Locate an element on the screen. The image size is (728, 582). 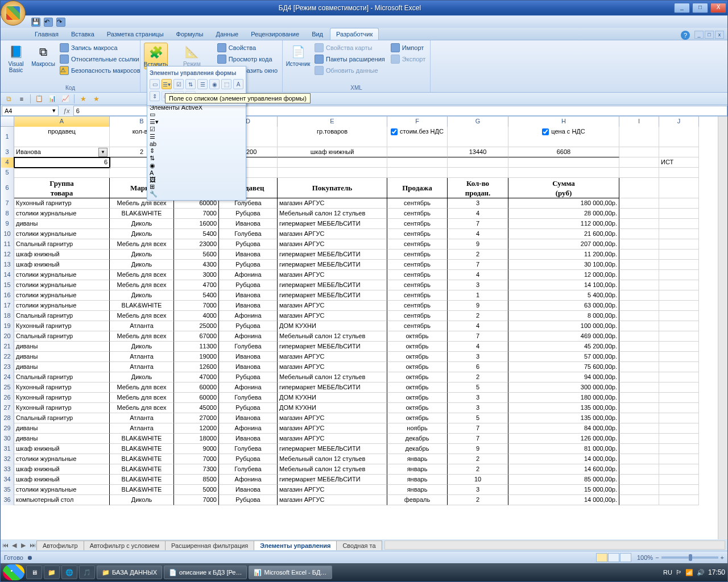
cell: магазин АРГУС is located at coordinates (332, 490).